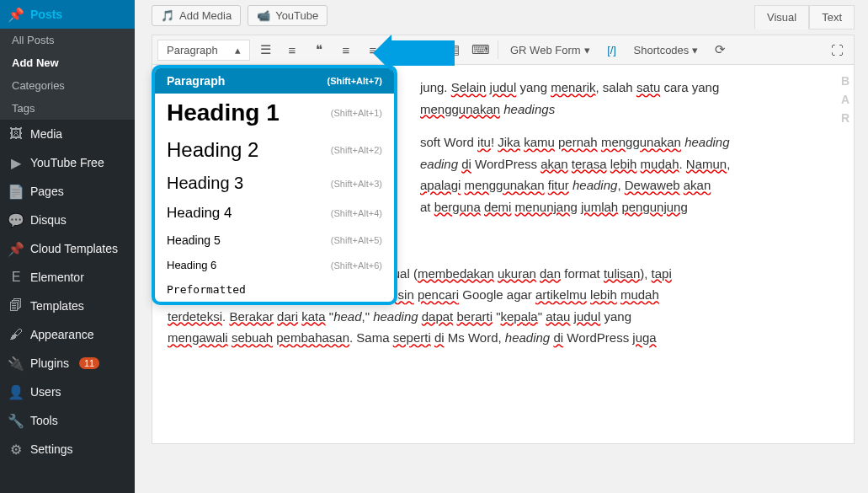  I want to click on sidebar-item-templates: 🗐Templates, so click(67, 306).